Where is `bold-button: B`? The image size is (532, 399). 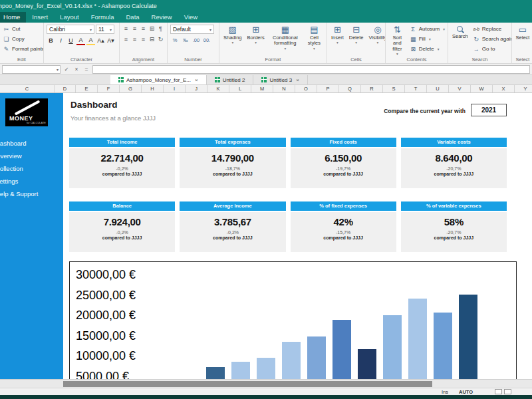 bold-button: B is located at coordinates (51, 41).